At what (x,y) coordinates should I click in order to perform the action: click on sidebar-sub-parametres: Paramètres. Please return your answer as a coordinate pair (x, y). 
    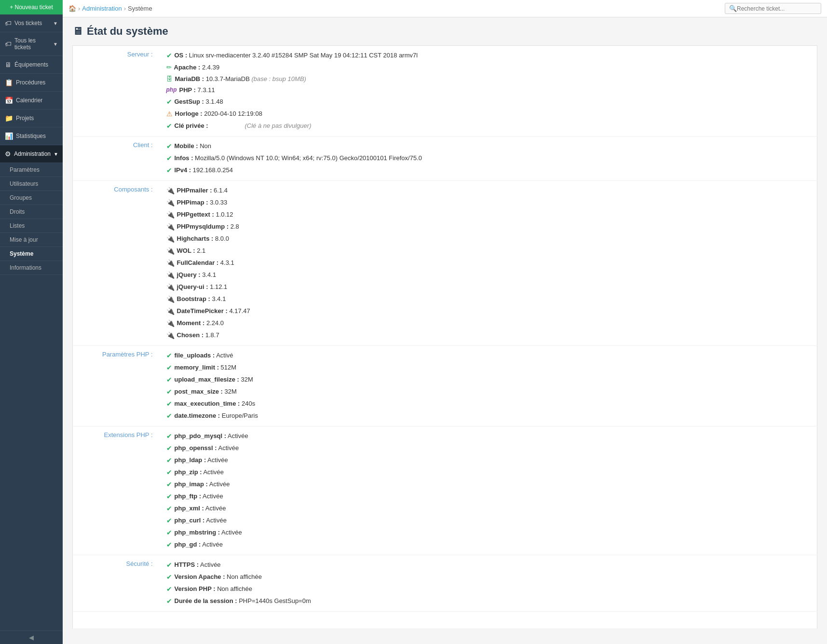
    Looking at the image, I should click on (31, 170).